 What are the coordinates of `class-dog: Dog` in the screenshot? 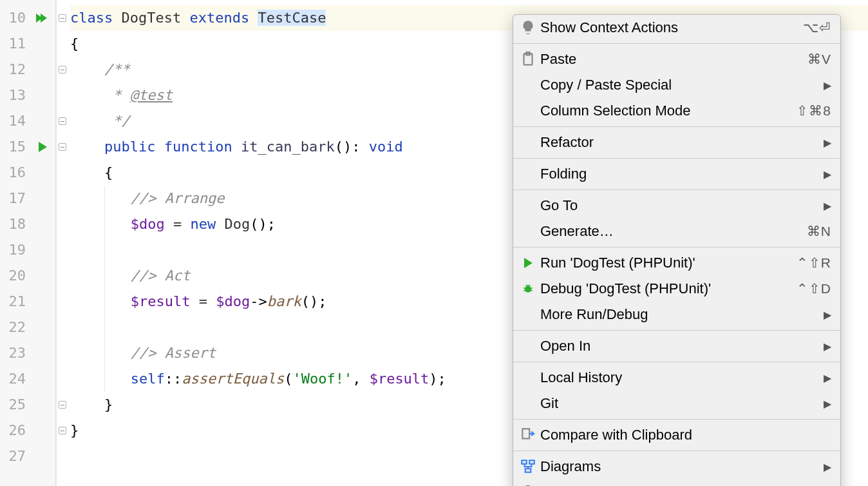 It's located at (237, 224).